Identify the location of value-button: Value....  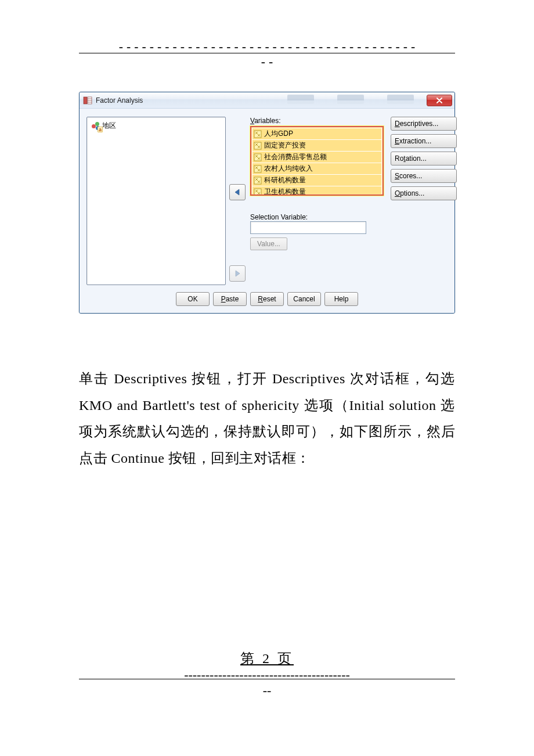
(269, 244).